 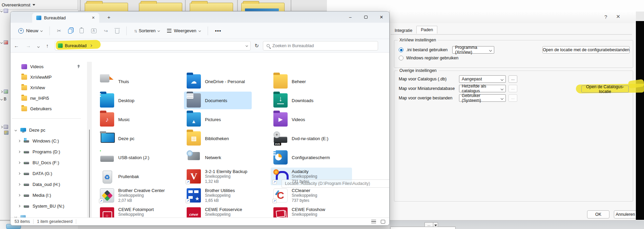 I want to click on new-button-label: Nieuw, so click(x=32, y=31).